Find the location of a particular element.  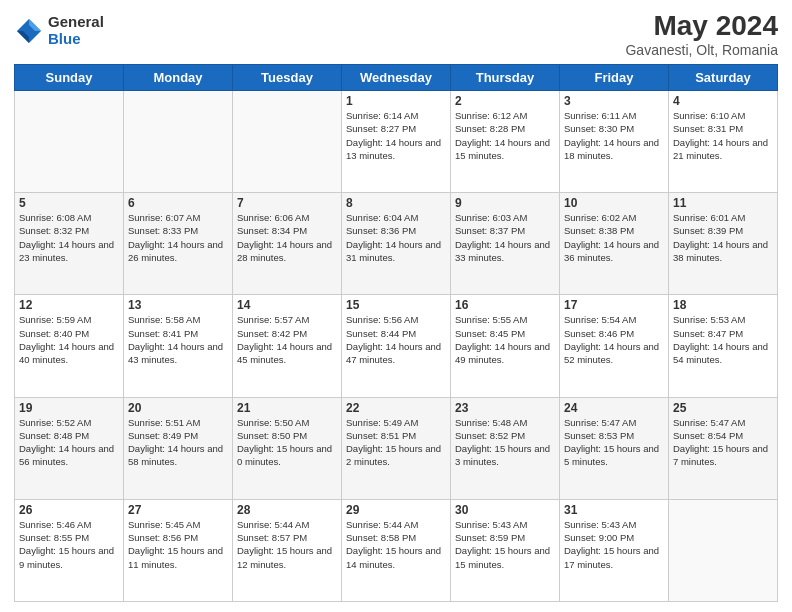

day-number: 15 is located at coordinates (396, 305).